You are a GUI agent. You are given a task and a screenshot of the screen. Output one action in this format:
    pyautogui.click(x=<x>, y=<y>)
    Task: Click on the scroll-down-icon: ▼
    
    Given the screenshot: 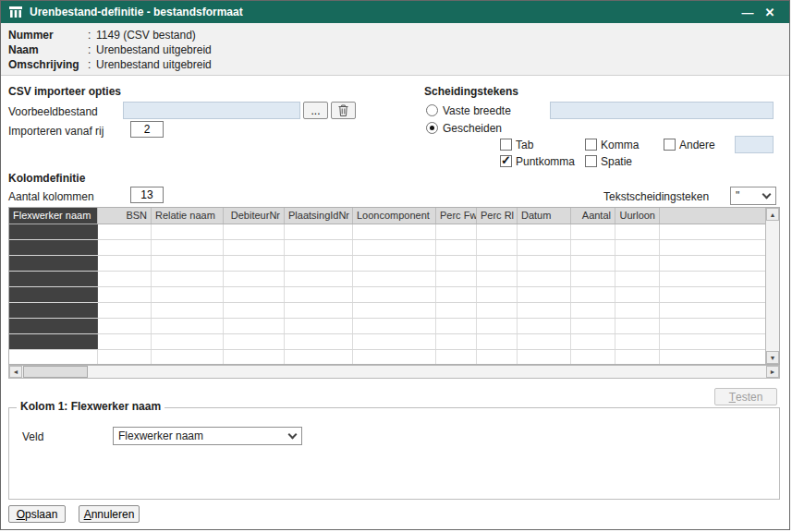 What is the action you would take?
    pyautogui.click(x=773, y=357)
    